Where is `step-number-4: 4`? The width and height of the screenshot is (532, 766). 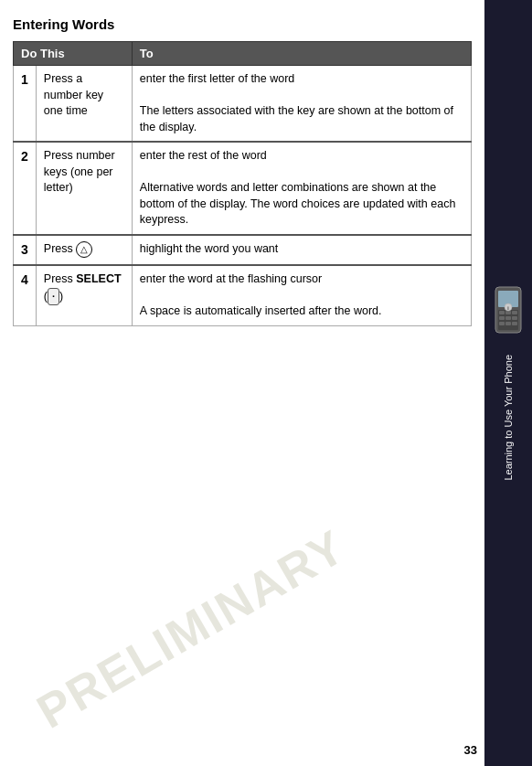 step-number-4: 4 is located at coordinates (26, 295).